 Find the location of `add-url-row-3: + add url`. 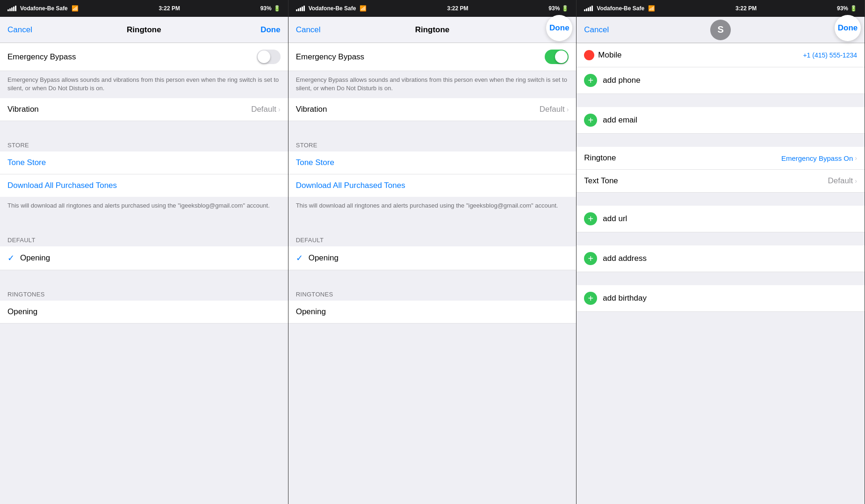

add-url-row-3: + add url is located at coordinates (721, 219).